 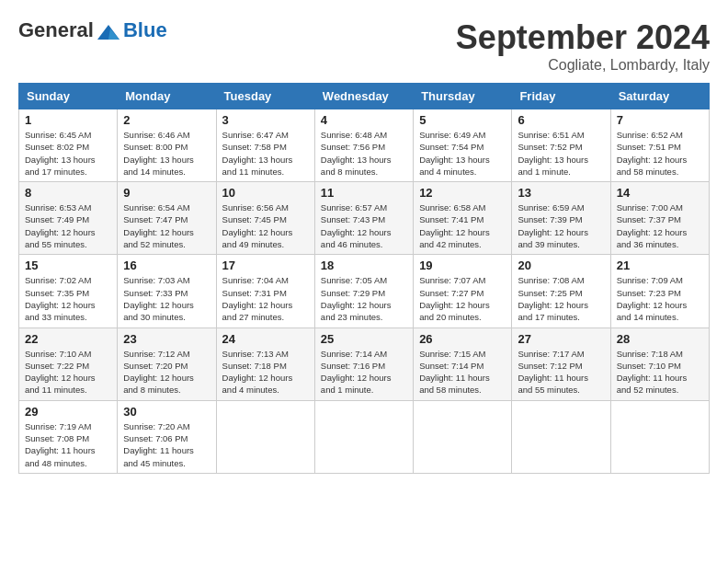 What do you see at coordinates (167, 145) in the screenshot?
I see `day-2: 2 Sunrise: 6:46 AMSunset: 8:00 PMDayligh…` at bounding box center [167, 145].